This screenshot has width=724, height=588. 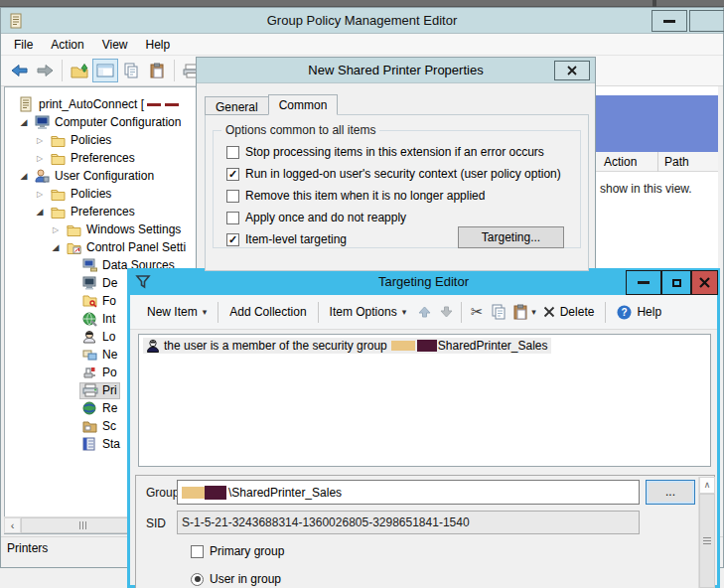 What do you see at coordinates (99, 320) in the screenshot?
I see `tree-item-content: Int` at bounding box center [99, 320].